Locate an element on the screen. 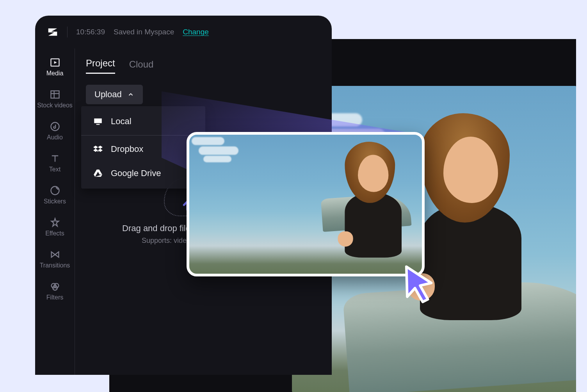  sidebar-item-stickers: Stickers is located at coordinates (55, 195).